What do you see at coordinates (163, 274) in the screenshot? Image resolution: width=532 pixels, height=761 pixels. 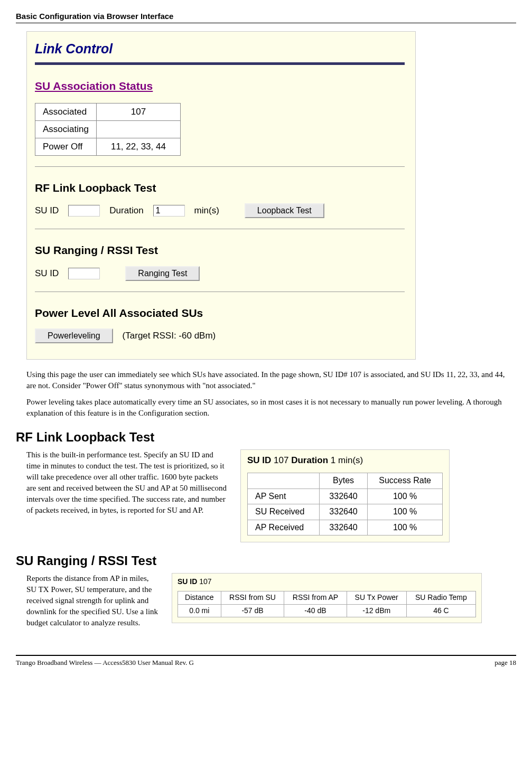 I see `ranging-test-button: Ranging Test` at bounding box center [163, 274].